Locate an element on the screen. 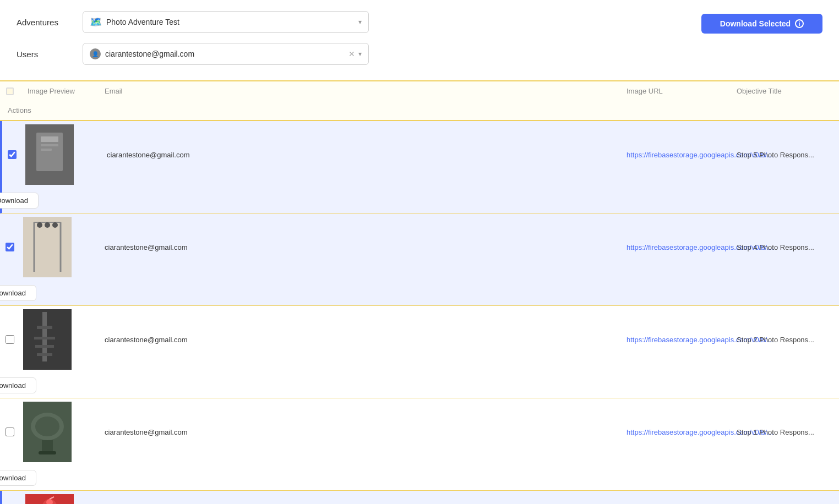  download-selected-button: Download Selected i is located at coordinates (762, 24).